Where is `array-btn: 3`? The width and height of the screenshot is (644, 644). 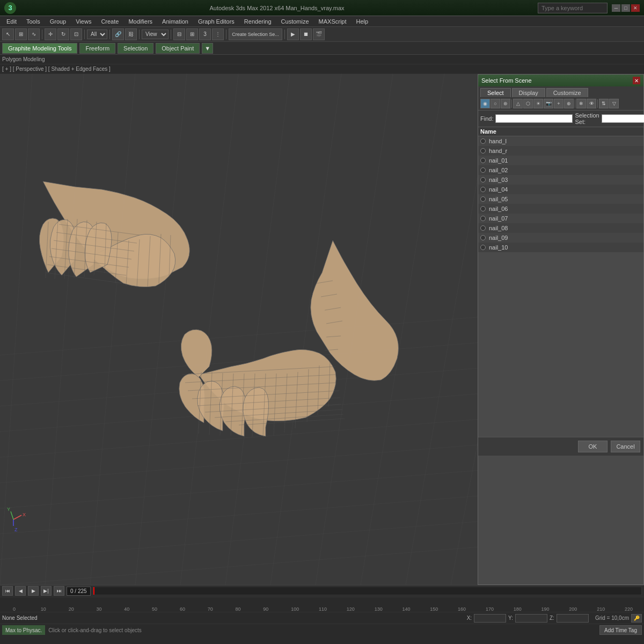 array-btn: 3 is located at coordinates (205, 34).